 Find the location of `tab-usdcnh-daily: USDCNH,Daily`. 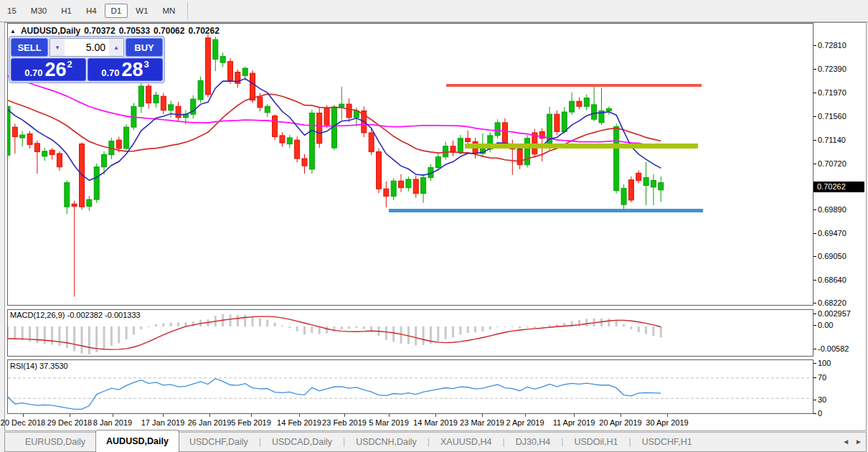

tab-usdcnh-daily: USDCNH,Daily is located at coordinates (386, 442).